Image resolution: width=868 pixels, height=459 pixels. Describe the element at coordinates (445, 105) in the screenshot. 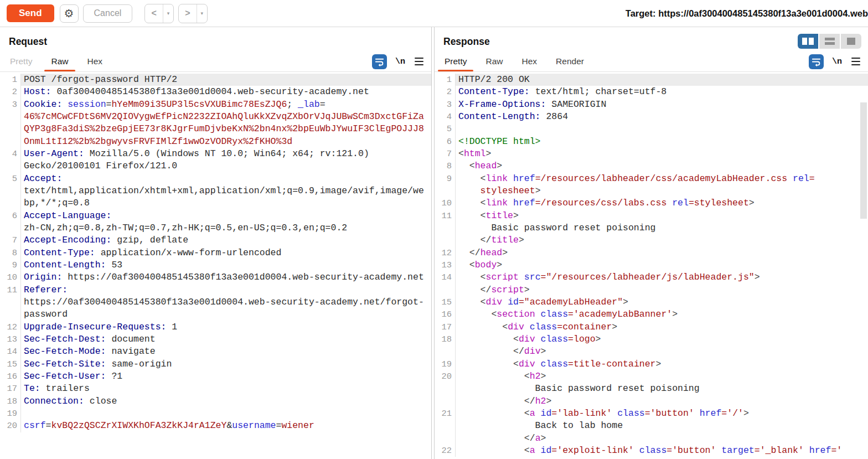

I see `line-number: 3` at that location.